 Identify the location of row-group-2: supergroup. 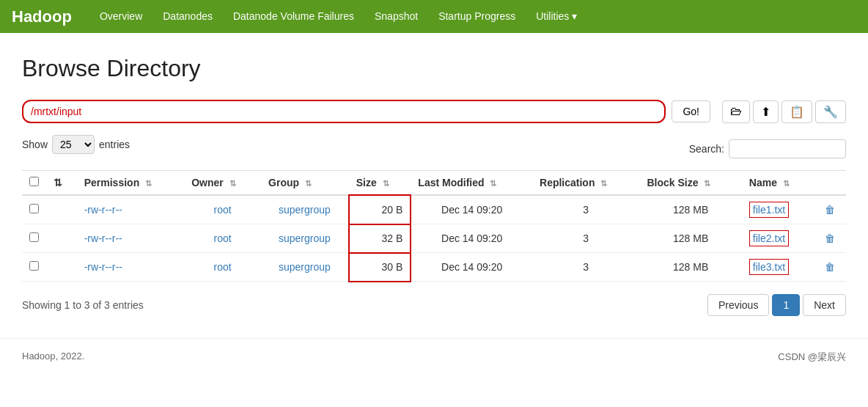
(305, 267).